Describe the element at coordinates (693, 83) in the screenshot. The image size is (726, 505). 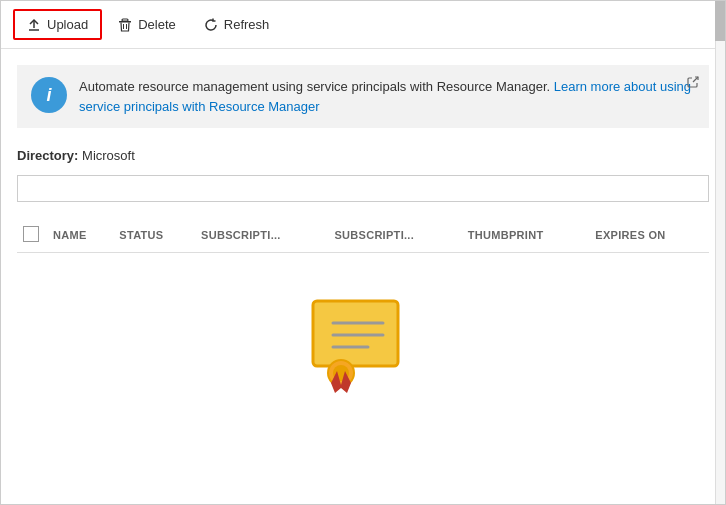
I see `external-link-icon` at that location.